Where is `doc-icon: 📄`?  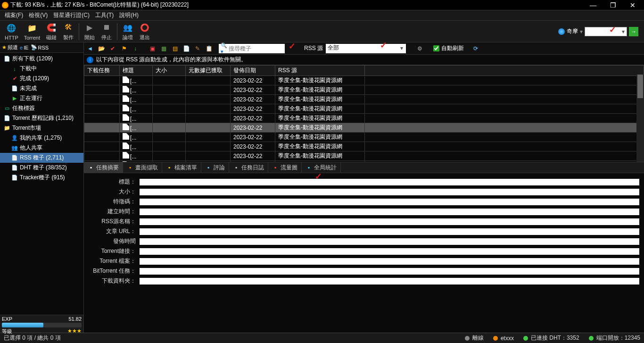
doc-icon: 📄 is located at coordinates (186, 49).